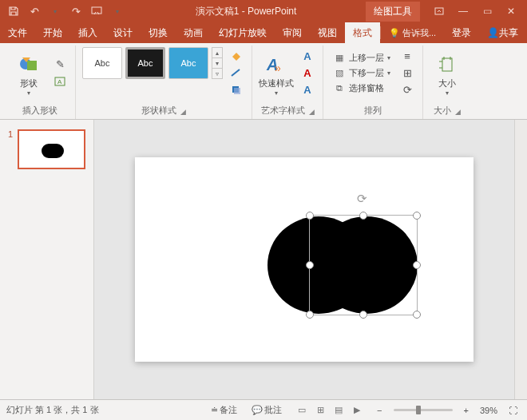 Image resolution: width=527 pixels, height=420 pixels. What do you see at coordinates (489, 410) in the screenshot?
I see `zoom-level: 39%` at bounding box center [489, 410].